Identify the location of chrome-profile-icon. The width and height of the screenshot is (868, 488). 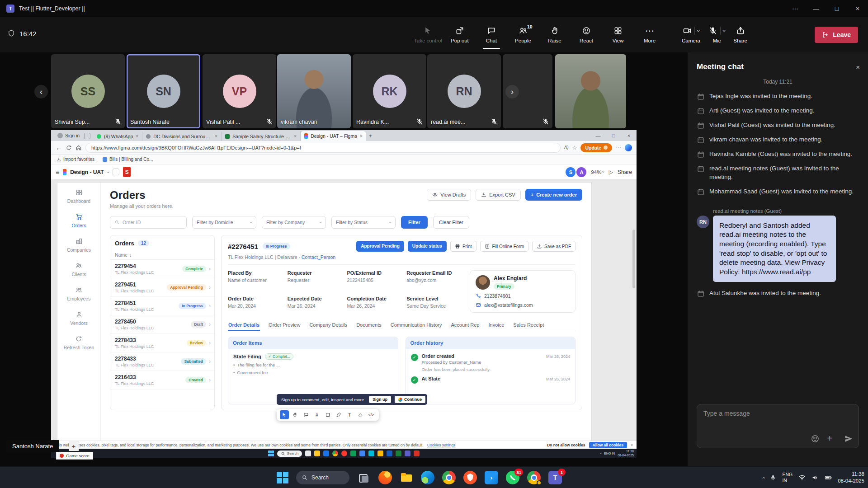
(534, 478).